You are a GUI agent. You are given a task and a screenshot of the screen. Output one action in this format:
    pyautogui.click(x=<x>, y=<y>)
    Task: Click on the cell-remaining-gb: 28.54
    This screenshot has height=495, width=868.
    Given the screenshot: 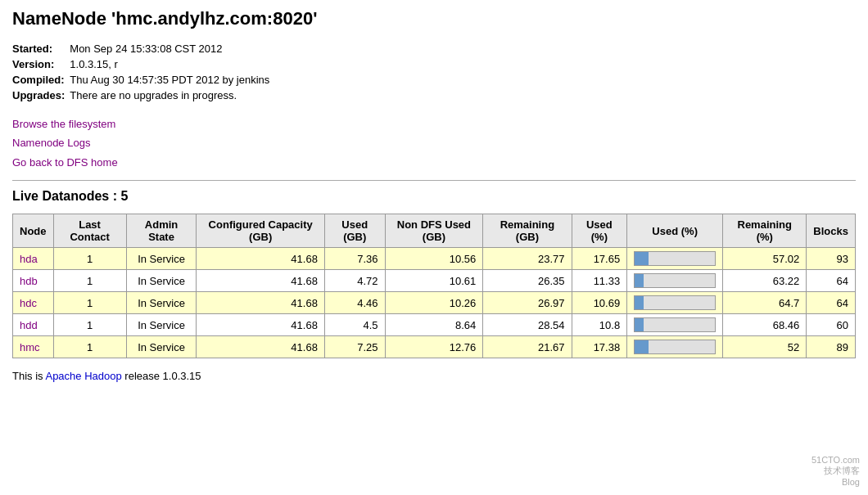 What is the action you would take?
    pyautogui.click(x=527, y=326)
    